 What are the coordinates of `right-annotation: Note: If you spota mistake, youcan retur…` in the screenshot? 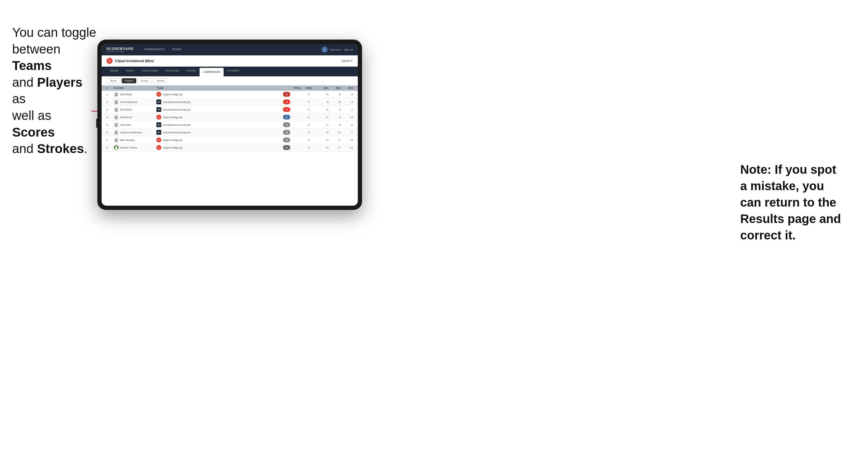 It's located at (798, 202).